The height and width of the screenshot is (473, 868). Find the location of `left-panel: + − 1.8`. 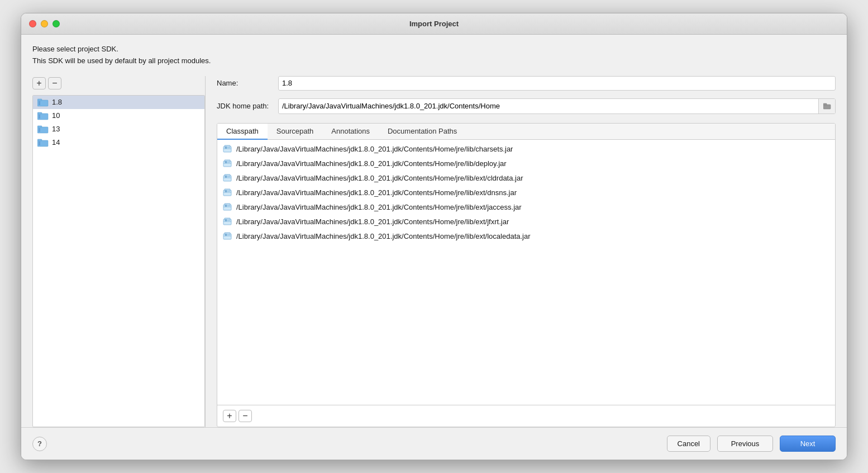

left-panel: + − 1.8 is located at coordinates (119, 252).